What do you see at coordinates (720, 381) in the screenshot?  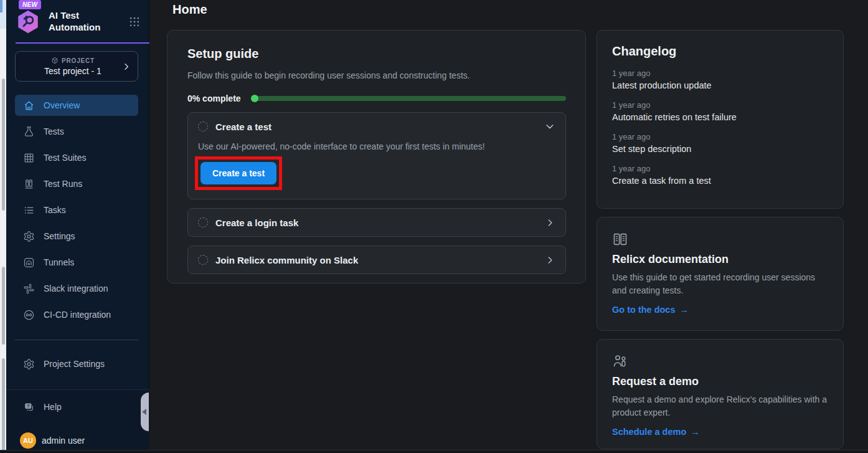 I see `demo-title: Request a demo` at bounding box center [720, 381].